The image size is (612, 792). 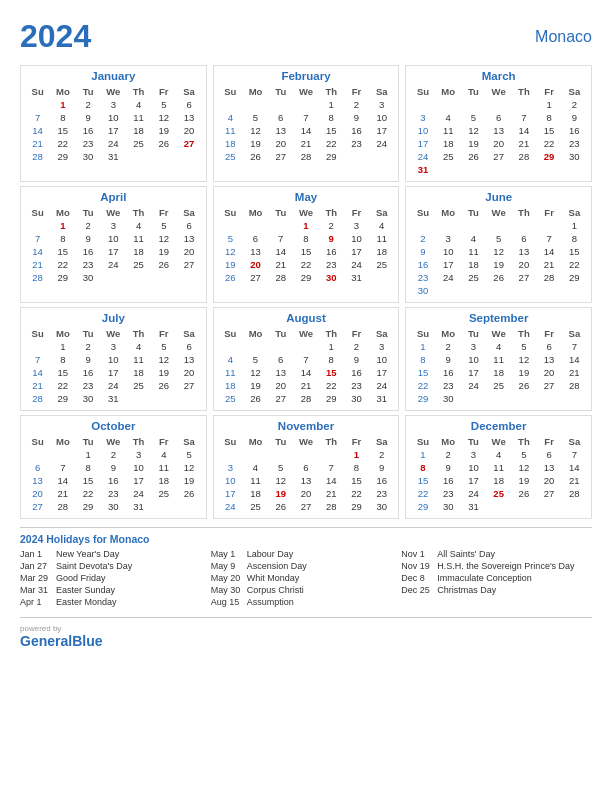 What do you see at coordinates (524, 156) in the screenshot?
I see `cal-day: 28` at bounding box center [524, 156].